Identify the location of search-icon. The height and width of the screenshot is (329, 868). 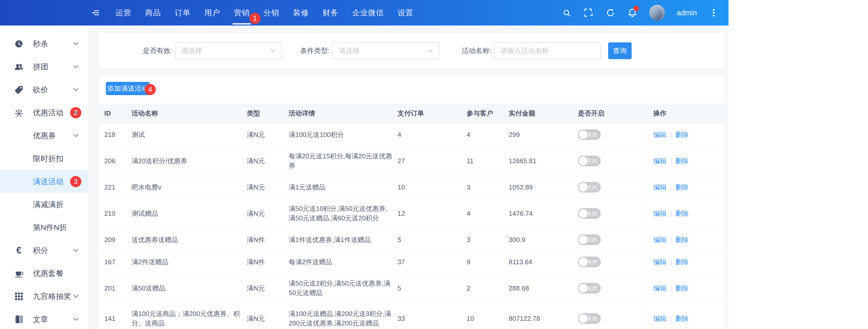
(567, 13).